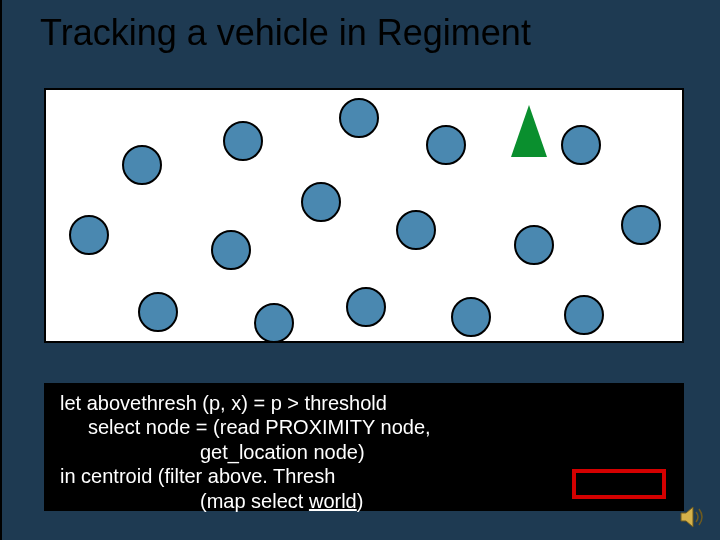  I want to click on code-text: ), so click(360, 501).